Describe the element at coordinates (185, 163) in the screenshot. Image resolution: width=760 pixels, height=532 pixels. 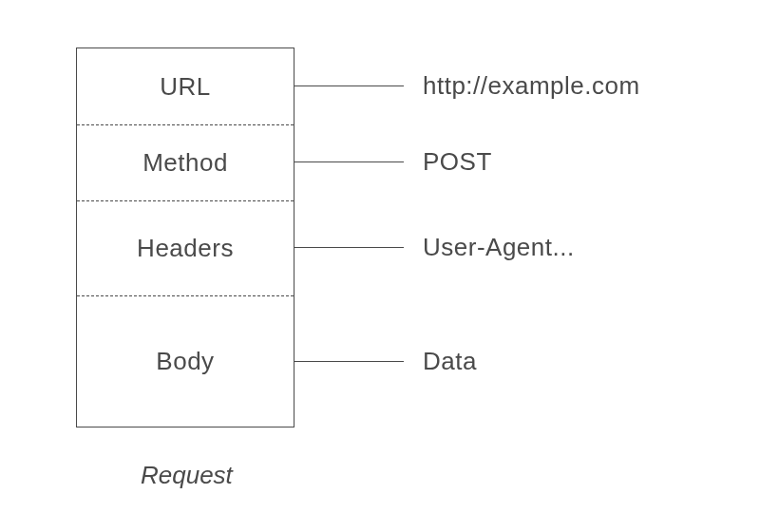
I see `label-method: Method` at that location.